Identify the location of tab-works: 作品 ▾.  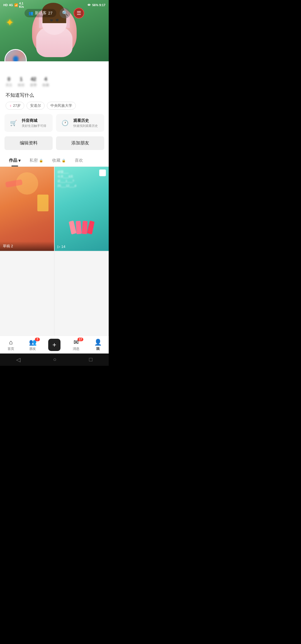
(15, 161).